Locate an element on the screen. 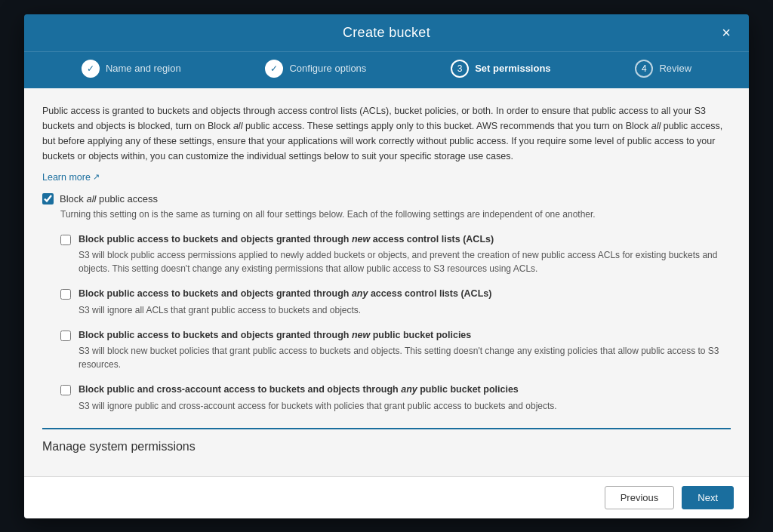 This screenshot has height=532, width=773. intro-text: Public access is granted to buckets and … is located at coordinates (386, 134).